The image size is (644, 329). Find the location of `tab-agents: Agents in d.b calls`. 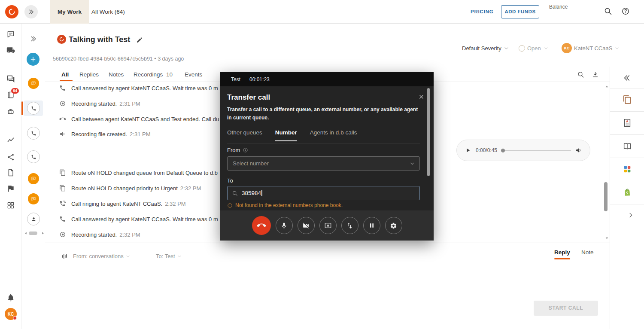

tab-agents: Agents in d.b calls is located at coordinates (334, 135).